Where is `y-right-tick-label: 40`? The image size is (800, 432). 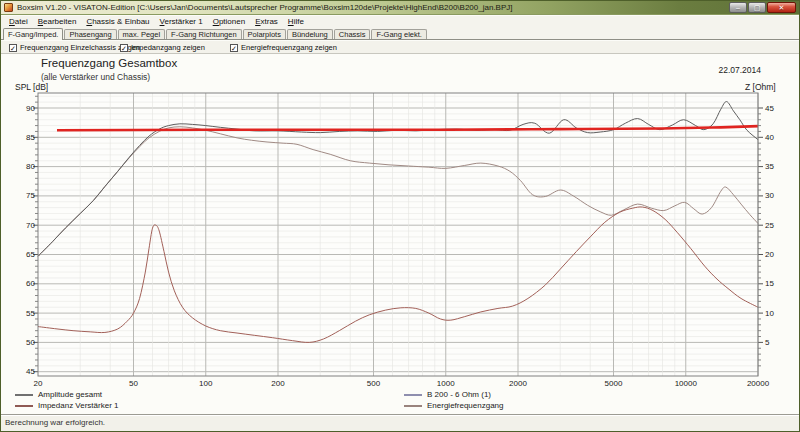 y-right-tick-label: 40 is located at coordinates (777, 138).